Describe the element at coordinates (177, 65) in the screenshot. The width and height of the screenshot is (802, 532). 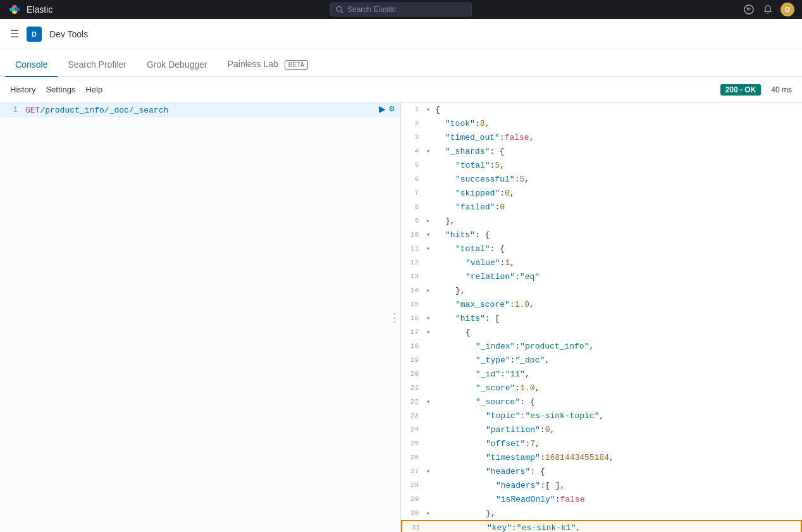
I see `tab-grok-debugger: Grok Debugger` at that location.